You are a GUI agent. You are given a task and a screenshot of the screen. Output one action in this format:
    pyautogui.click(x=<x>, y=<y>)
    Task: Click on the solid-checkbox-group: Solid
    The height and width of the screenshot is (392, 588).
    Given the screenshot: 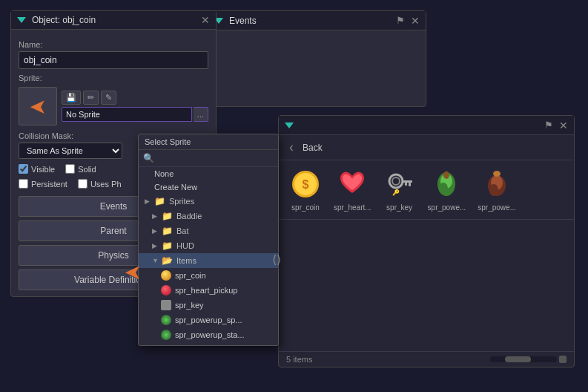 What is the action you would take?
    pyautogui.click(x=80, y=169)
    